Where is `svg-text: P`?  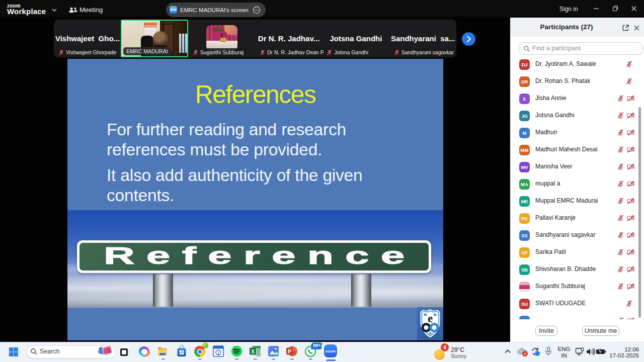 svg-text: P is located at coordinates (290, 351).